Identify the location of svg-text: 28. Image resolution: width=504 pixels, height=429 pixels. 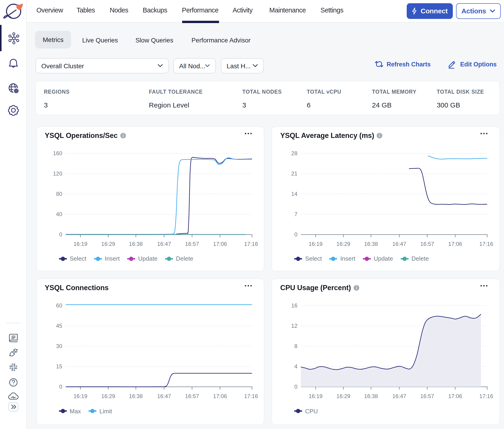
(295, 153).